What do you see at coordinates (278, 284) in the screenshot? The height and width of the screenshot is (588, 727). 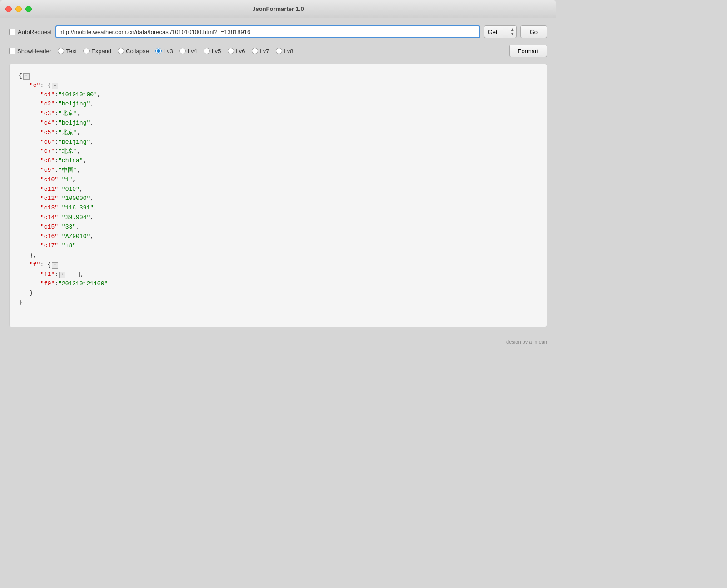 I see `json-f0: "f0": "201310121100"` at bounding box center [278, 284].